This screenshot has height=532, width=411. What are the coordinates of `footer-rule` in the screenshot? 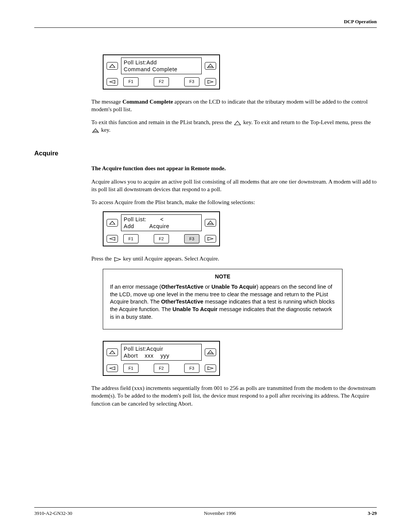 It's located at (206, 507).